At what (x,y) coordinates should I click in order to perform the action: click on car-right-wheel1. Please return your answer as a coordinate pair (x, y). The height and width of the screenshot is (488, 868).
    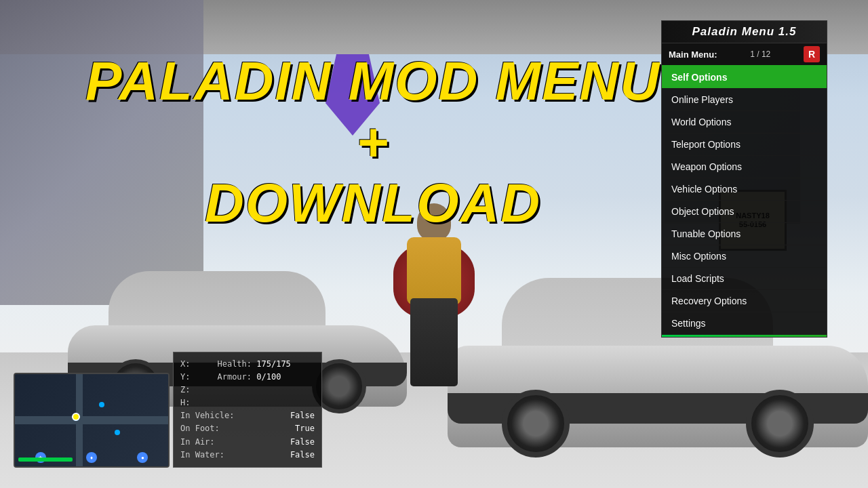
    Looking at the image, I should click on (536, 424).